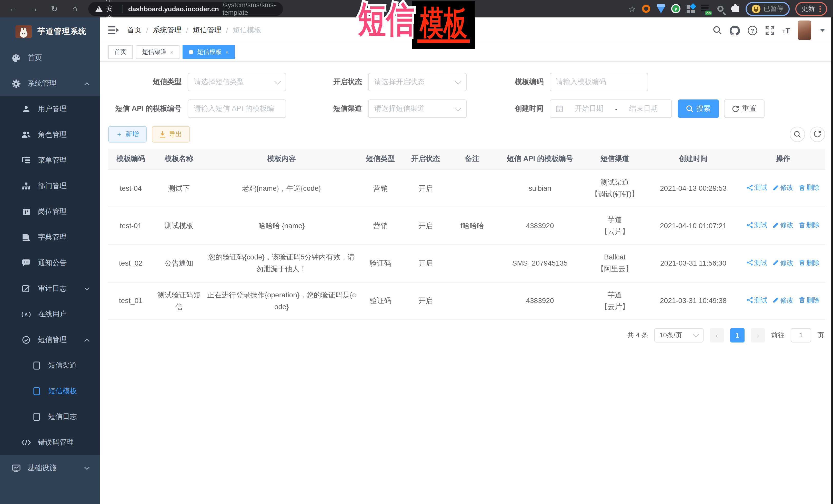 This screenshot has width=833, height=504. Describe the element at coordinates (786, 30) in the screenshot. I see `font-size-icon: TT` at that location.